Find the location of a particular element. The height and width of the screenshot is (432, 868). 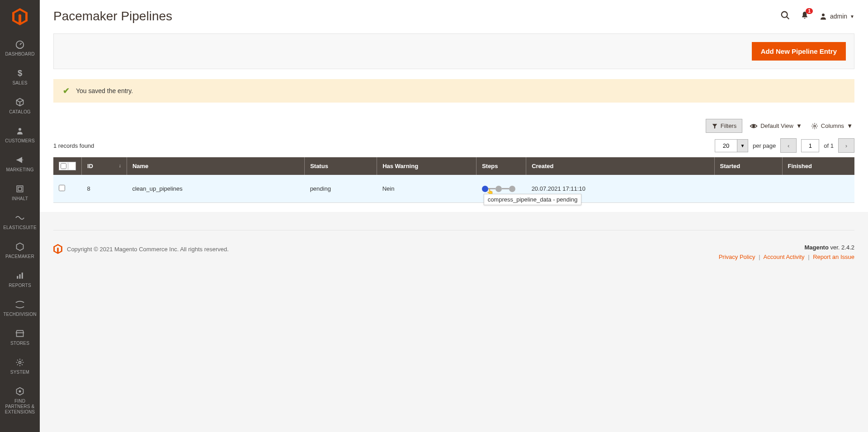

elastic-icon is located at coordinates (20, 218).